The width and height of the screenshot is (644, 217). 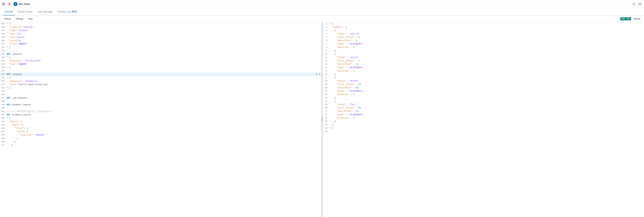 What do you see at coordinates (161, 105) in the screenshot?
I see `table-row: 259GET student/_search` at bounding box center [161, 105].